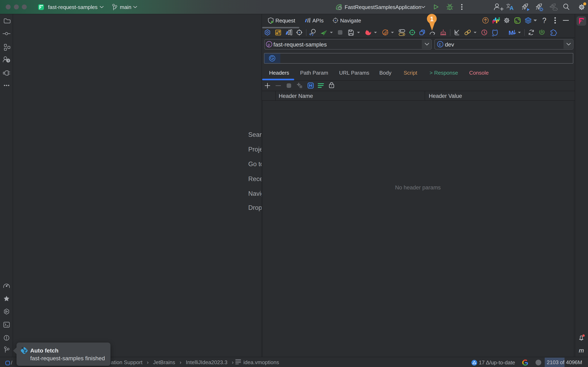 The width and height of the screenshot is (588, 367). Describe the element at coordinates (440, 45) in the screenshot. I see `svg-text: E` at that location.